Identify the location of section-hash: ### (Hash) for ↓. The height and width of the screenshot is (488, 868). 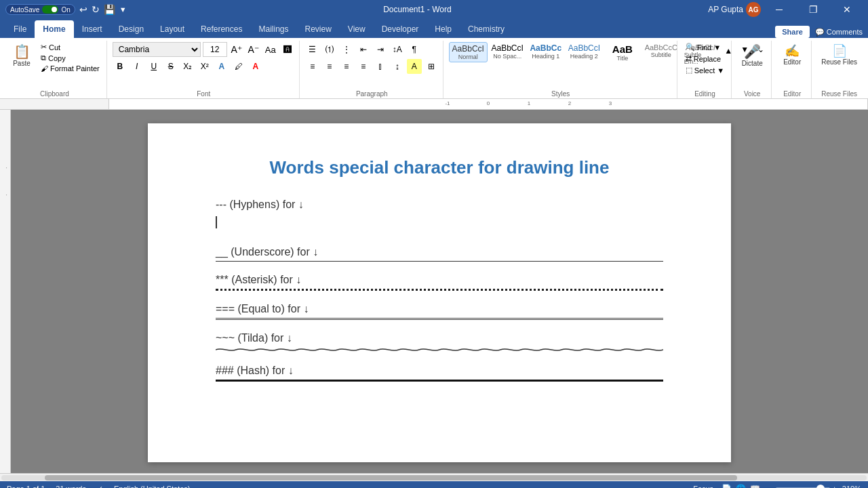
(439, 373).